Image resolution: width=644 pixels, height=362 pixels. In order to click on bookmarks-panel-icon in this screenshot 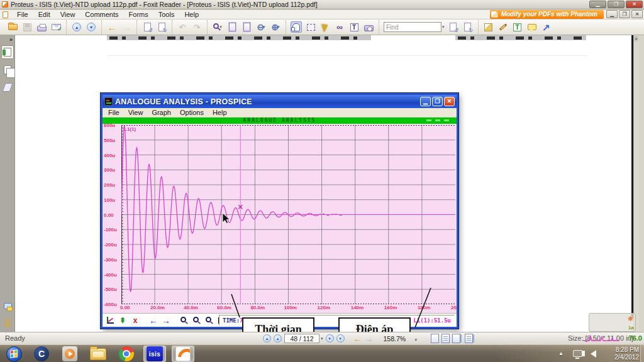, I will do `click(8, 52)`.